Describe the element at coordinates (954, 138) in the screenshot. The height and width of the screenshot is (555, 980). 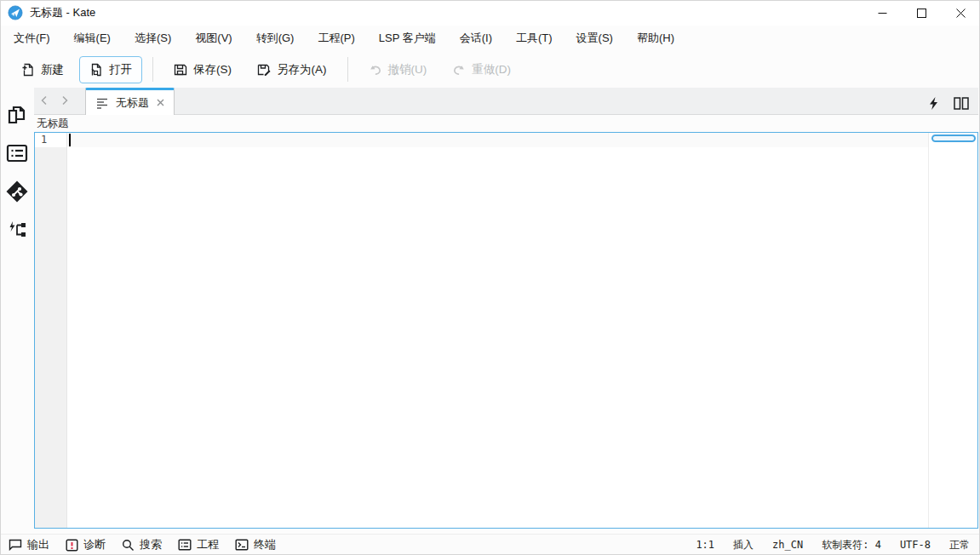
I see `scrollbar-thumb` at that location.